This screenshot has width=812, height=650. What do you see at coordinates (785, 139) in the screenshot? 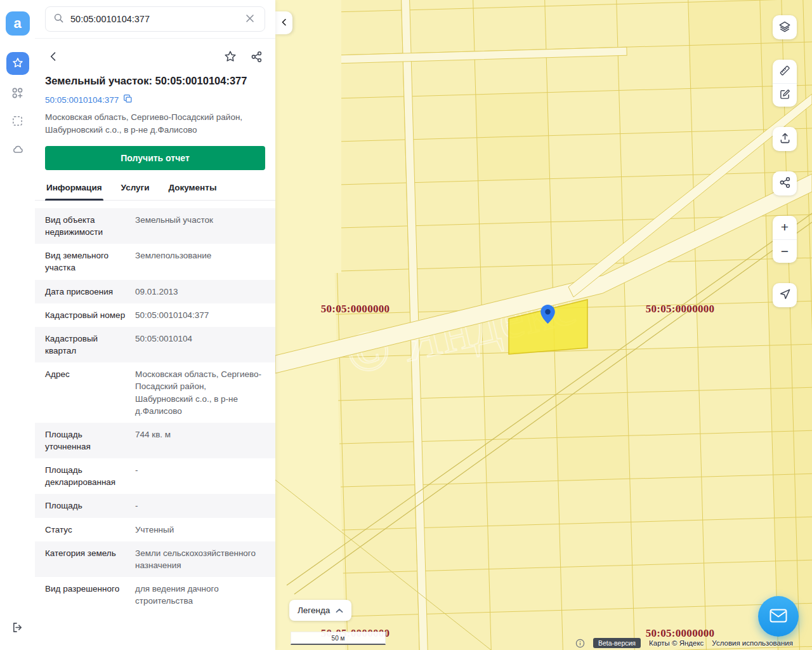
I see `upload-icon` at bounding box center [785, 139].